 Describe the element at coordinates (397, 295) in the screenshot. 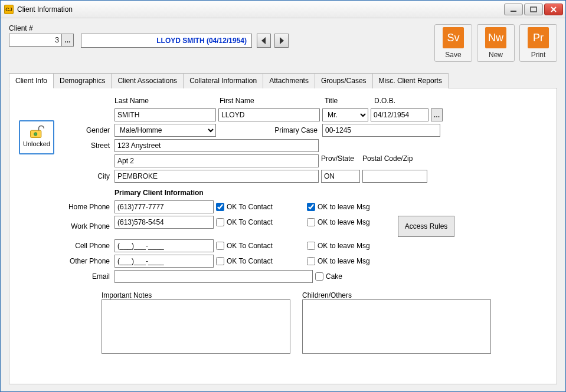

I see `children-others-label: Children/Others` at that location.